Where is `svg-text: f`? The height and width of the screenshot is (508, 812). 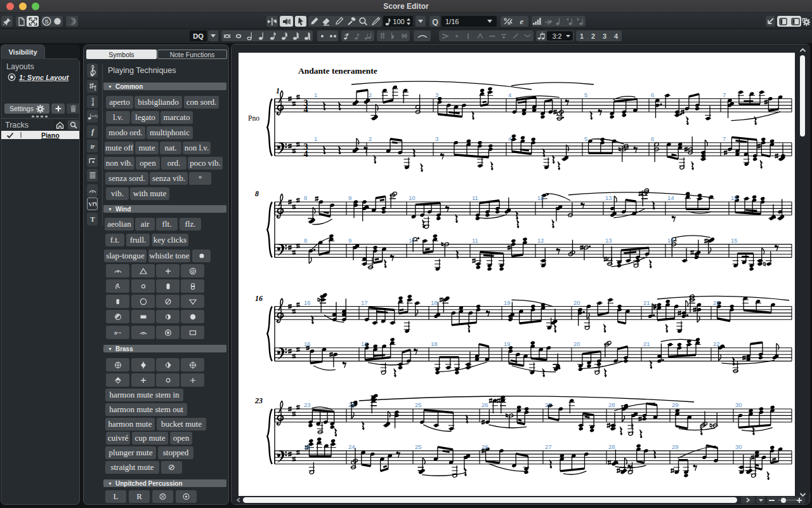 svg-text: f is located at coordinates (93, 132).